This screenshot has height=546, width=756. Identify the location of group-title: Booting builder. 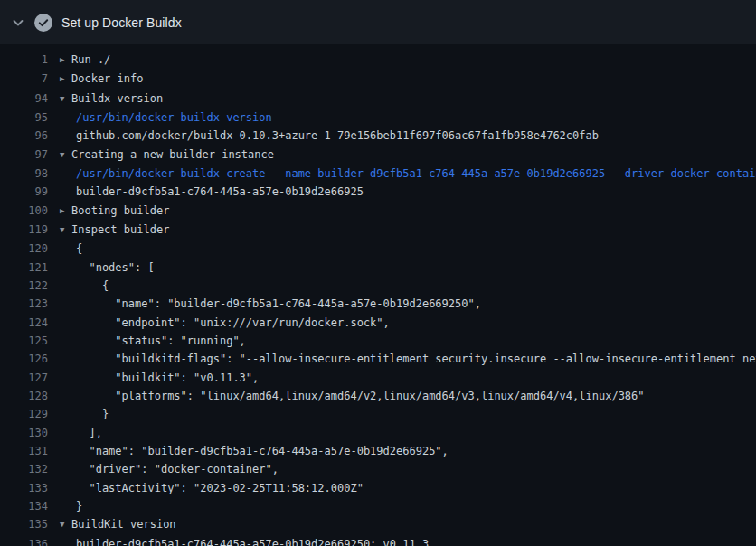
(120, 211).